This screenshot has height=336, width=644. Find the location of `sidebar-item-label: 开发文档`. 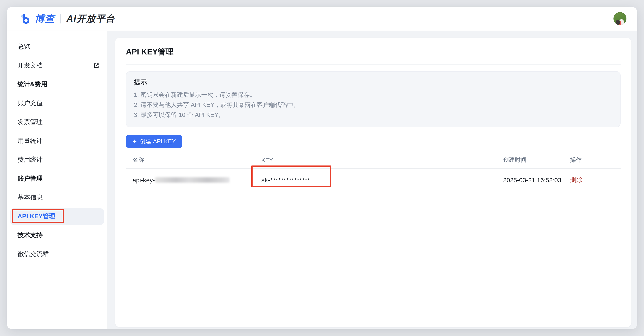

sidebar-item-label: 开发文档 is located at coordinates (30, 66).